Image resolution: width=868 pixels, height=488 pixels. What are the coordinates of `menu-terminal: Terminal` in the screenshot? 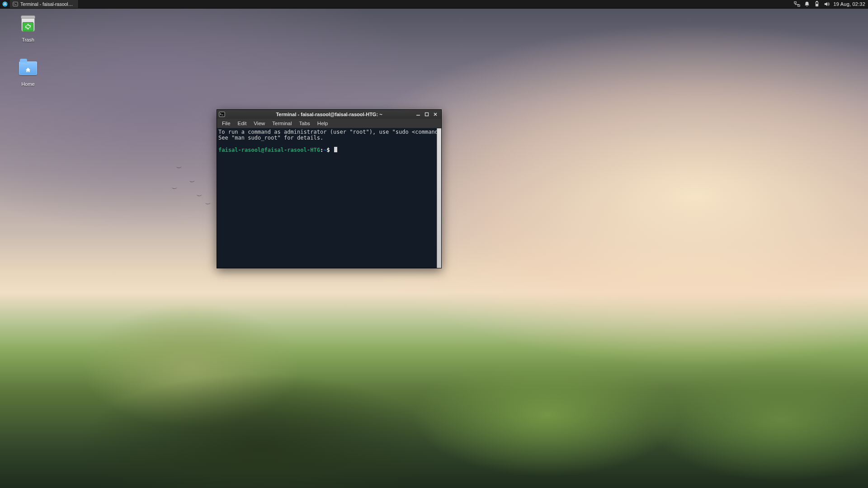 It's located at (282, 123).